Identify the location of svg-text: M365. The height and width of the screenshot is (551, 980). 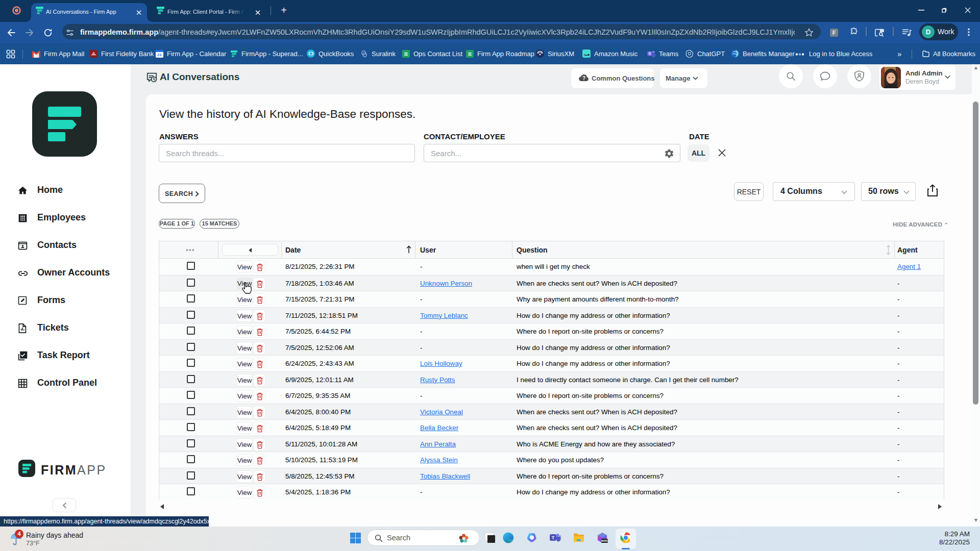
(604, 541).